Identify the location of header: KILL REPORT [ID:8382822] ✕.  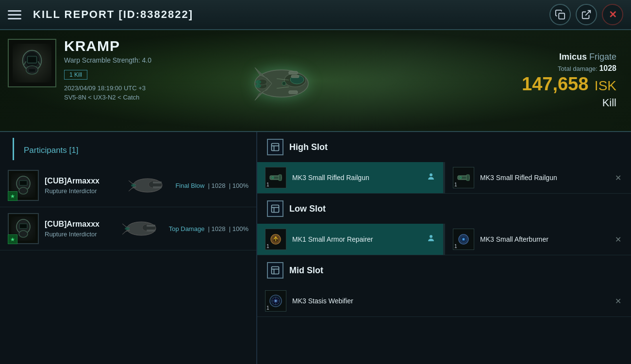
(316, 15).